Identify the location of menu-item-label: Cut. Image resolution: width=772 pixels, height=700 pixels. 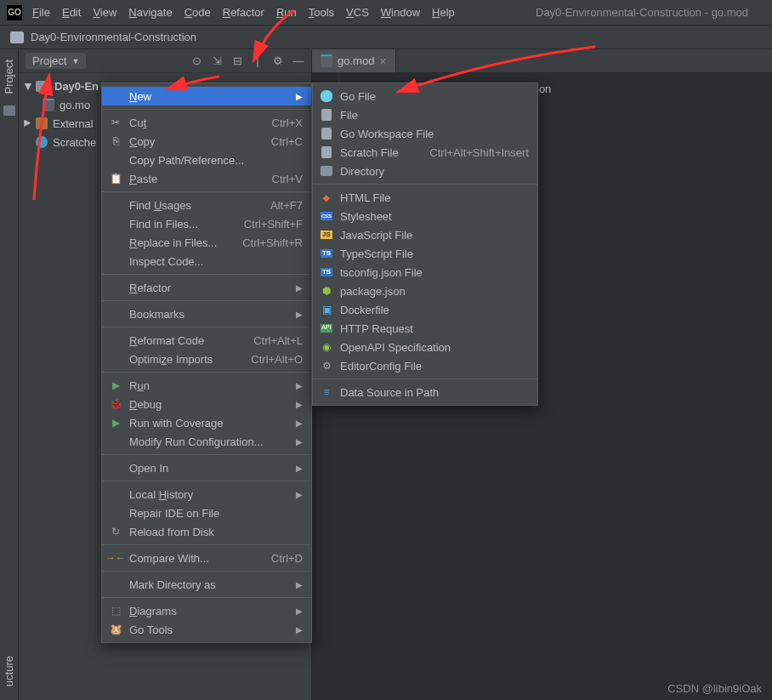
(138, 122).